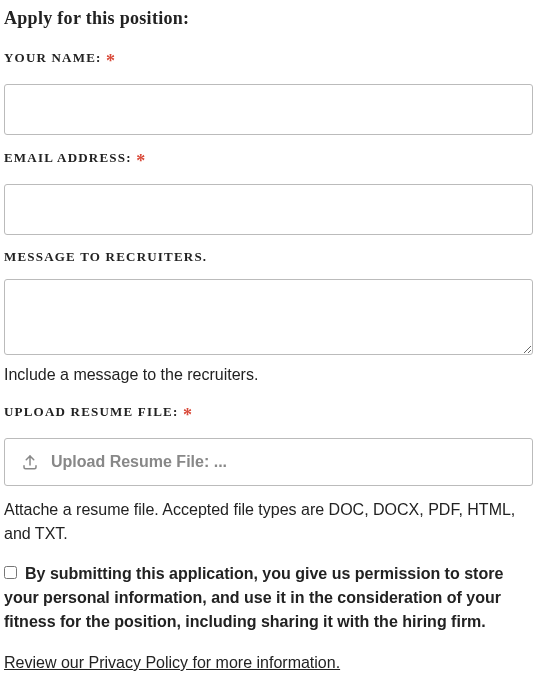  What do you see at coordinates (268, 210) in the screenshot?
I see `email-input` at bounding box center [268, 210].